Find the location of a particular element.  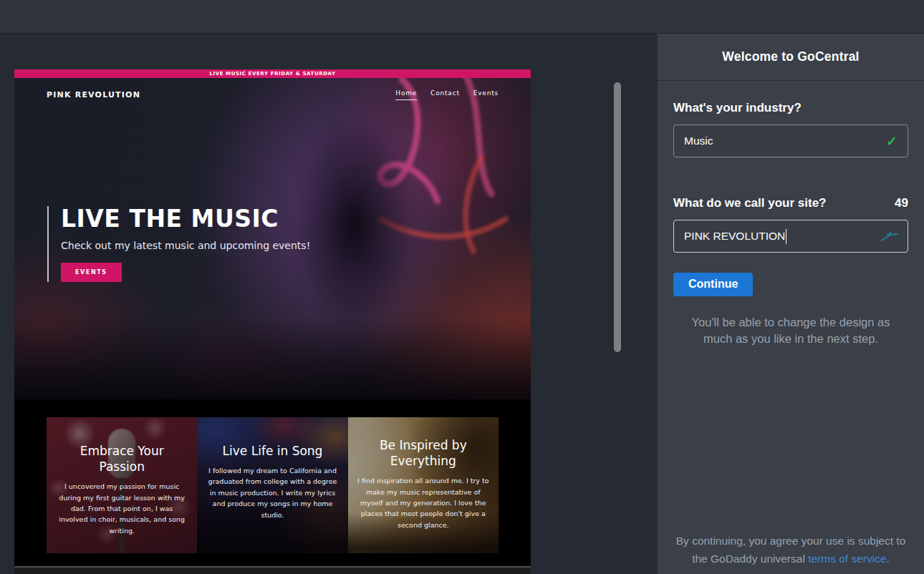

panel-title: Welcome to GoCentral is located at coordinates (791, 57).